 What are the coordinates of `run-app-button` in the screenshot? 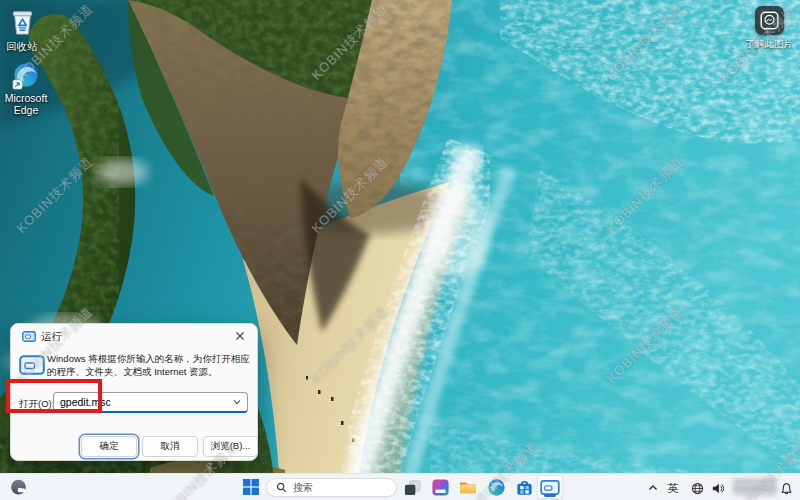 It's located at (550, 487).